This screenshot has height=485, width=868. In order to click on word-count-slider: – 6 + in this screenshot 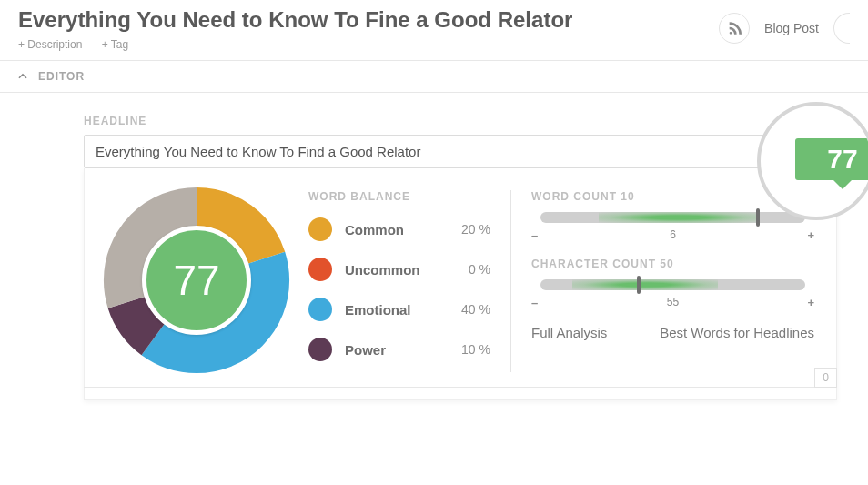, I will do `click(673, 222)`.